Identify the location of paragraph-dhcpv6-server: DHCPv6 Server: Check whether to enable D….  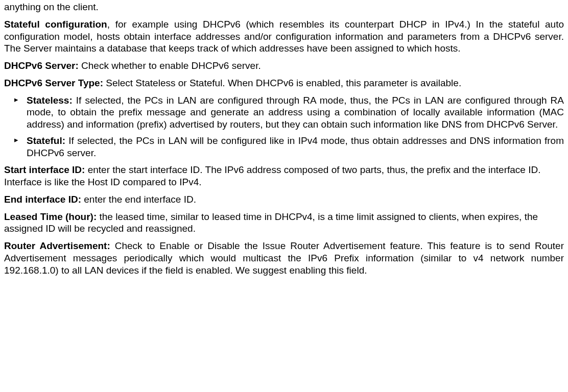
(284, 66).